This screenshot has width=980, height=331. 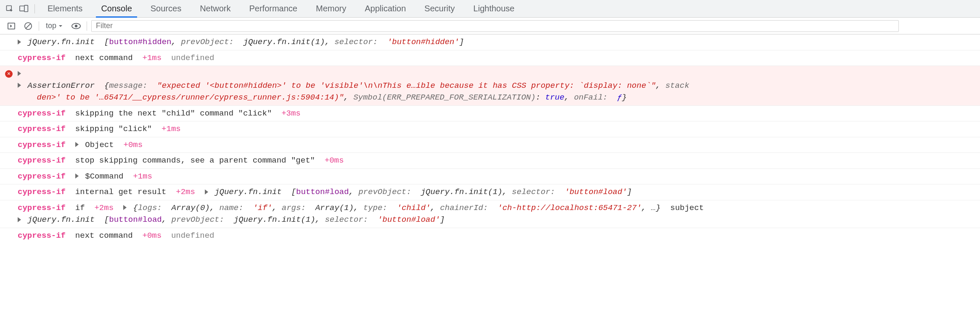 What do you see at coordinates (61, 26) in the screenshot?
I see `chevron-down-icon` at bounding box center [61, 26].